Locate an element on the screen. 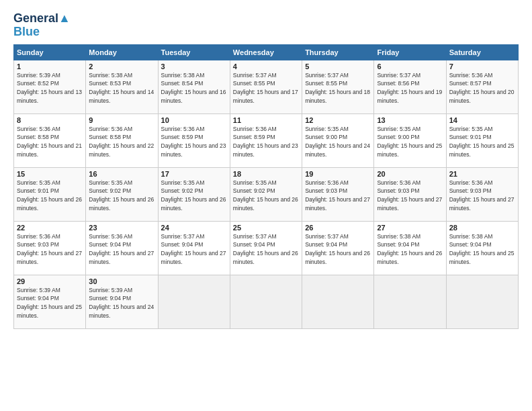  col-header-thursday: Thursday is located at coordinates (339, 52).